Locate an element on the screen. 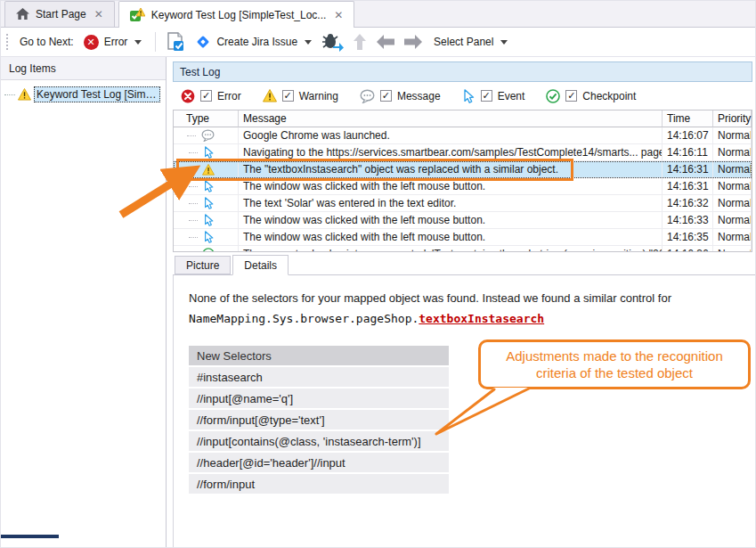  message-checkbox: ✓ is located at coordinates (386, 96).